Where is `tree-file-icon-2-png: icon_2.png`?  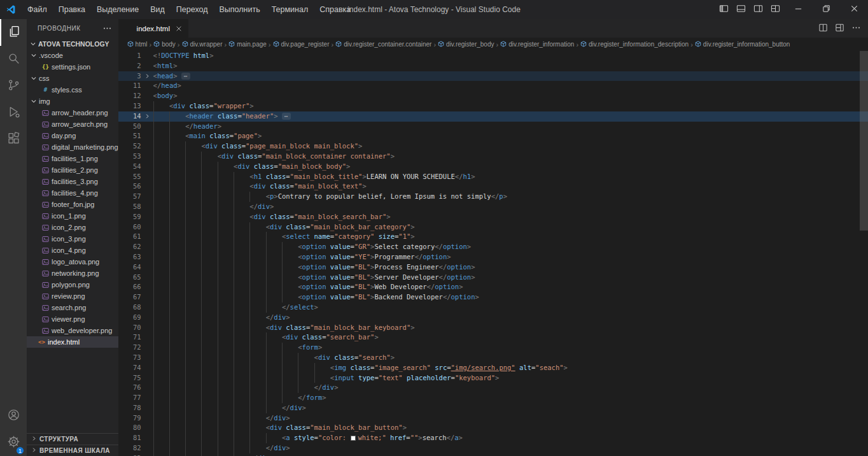 tree-file-icon-2-png: icon_2.png is located at coordinates (73, 227).